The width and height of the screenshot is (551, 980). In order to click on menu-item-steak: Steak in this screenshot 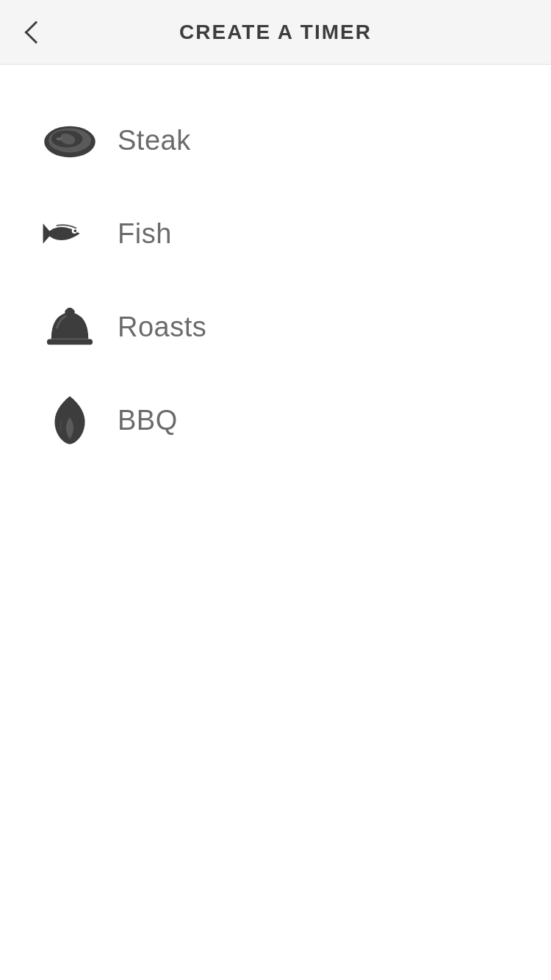, I will do `click(276, 141)`.